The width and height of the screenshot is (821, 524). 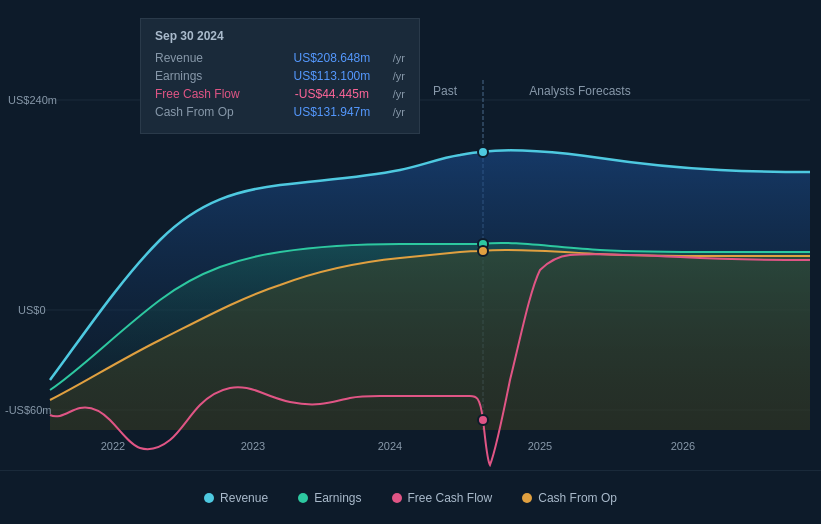 What do you see at coordinates (450, 498) in the screenshot?
I see `legend-label-fcf: Free Cash Flow` at bounding box center [450, 498].